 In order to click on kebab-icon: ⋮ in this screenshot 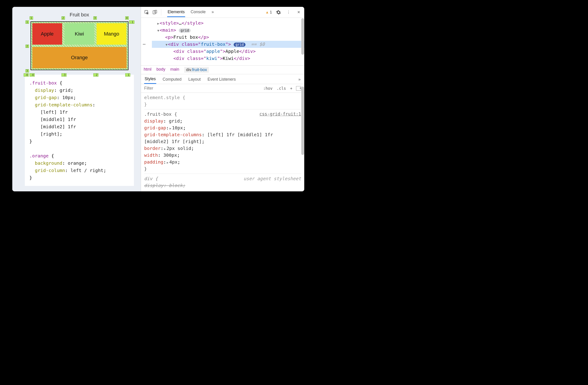, I will do `click(289, 12)`.